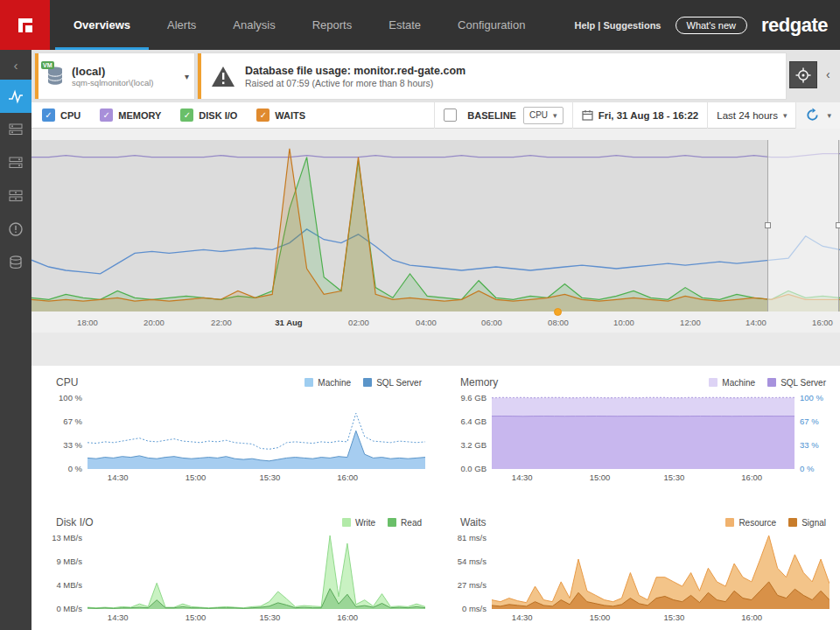 The image size is (840, 630). What do you see at coordinates (107, 116) in the screenshot?
I see `memory-checkbox: ✓` at bounding box center [107, 116].